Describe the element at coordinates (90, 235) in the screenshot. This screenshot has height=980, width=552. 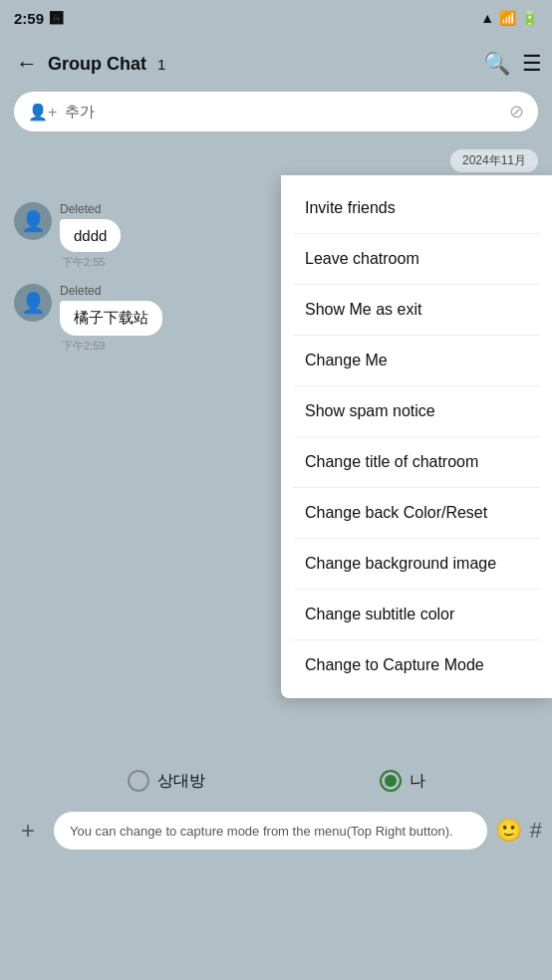
I see `message-bubble: dddd` at that location.